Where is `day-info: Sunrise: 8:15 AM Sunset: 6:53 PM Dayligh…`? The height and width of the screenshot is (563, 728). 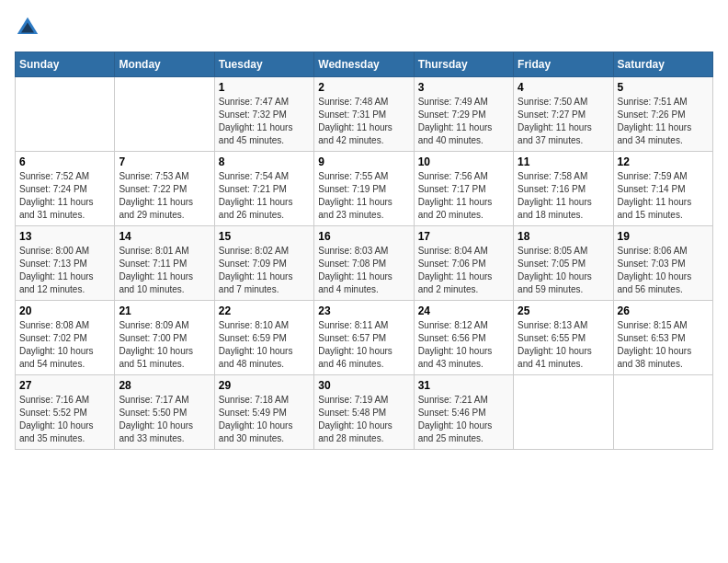 day-info: Sunrise: 8:15 AM Sunset: 6:53 PM Dayligh… is located at coordinates (664, 345).